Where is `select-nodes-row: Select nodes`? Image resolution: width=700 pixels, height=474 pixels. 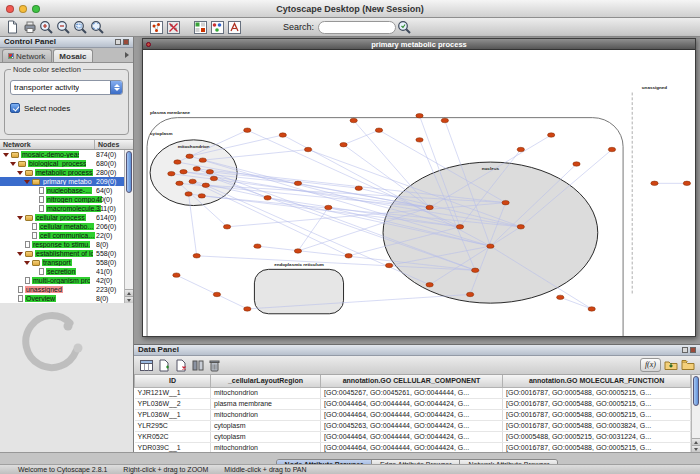
select-nodes-row: Select nodes is located at coordinates (66, 108).